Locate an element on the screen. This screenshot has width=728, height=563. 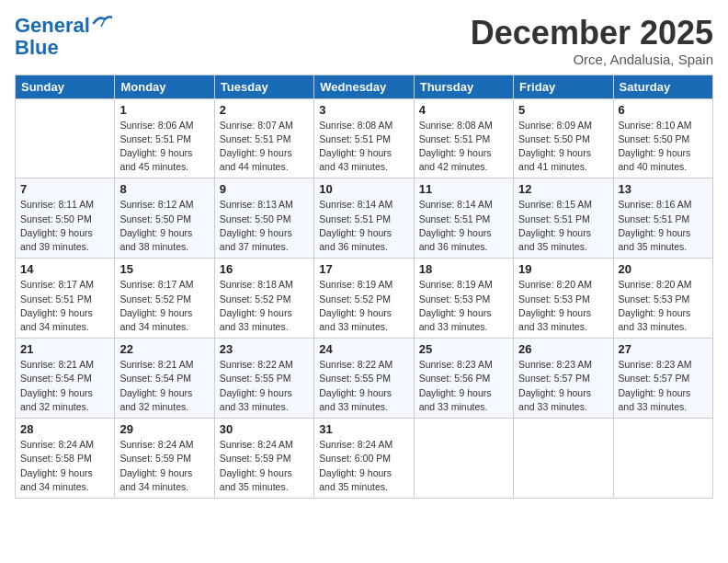
day-info: Sunrise: 8:11 AM Sunset: 5:50 PM Dayligh… is located at coordinates (64, 226).